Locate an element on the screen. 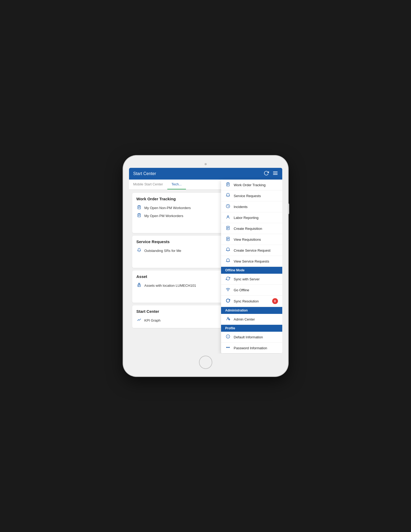 The width and height of the screenshot is (411, 532). clipboard-pm-icon is located at coordinates (139, 216).